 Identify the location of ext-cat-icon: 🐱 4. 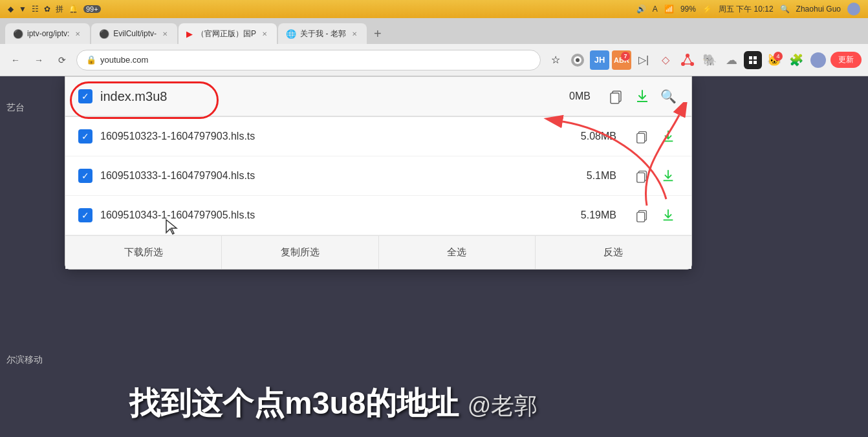
(774, 60).